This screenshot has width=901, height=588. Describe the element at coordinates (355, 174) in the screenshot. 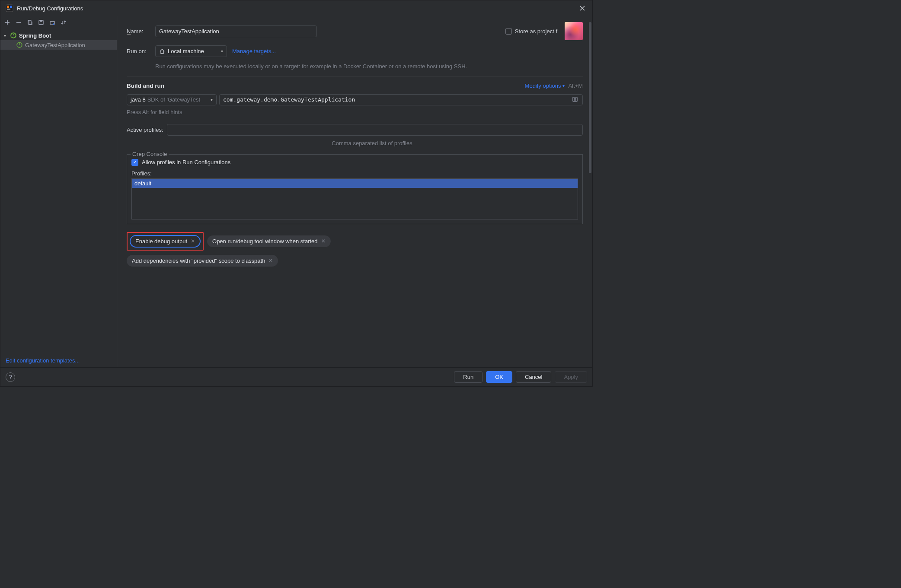

I see `profiles-list-label: Profiles:` at that location.